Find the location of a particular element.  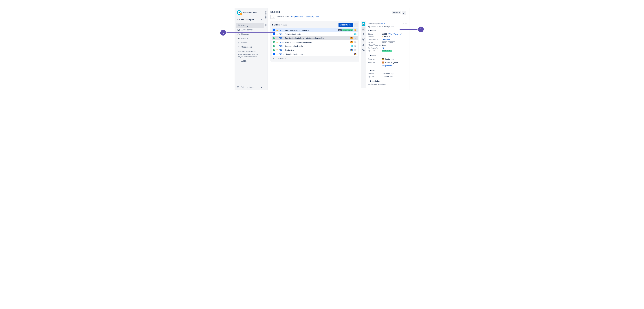

board-columns-icon is located at coordinates (238, 30).